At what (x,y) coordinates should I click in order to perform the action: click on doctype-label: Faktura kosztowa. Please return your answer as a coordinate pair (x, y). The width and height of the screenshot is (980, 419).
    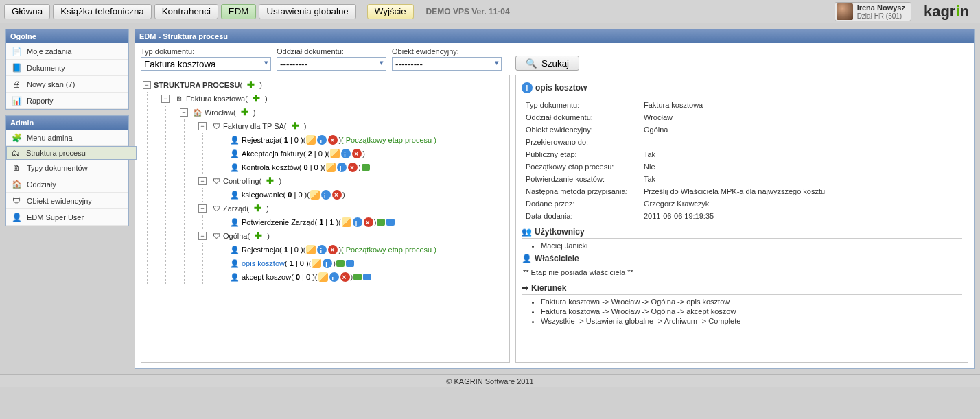
    Looking at the image, I should click on (215, 99).